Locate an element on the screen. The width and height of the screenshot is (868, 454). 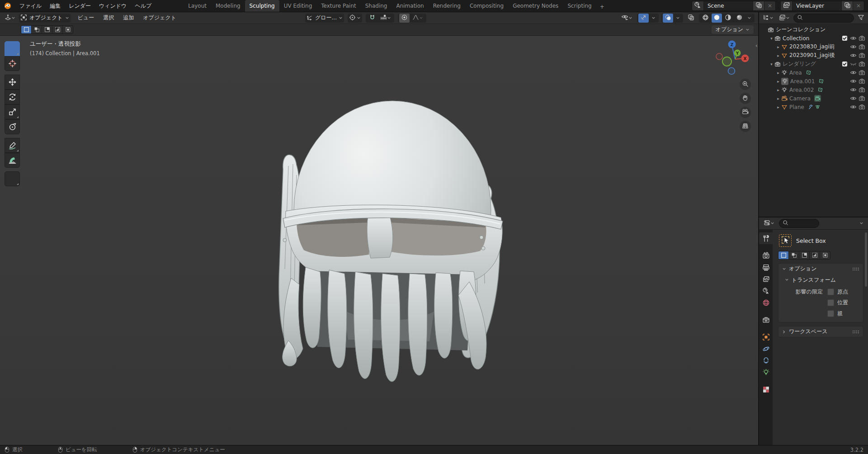
exclude-checkbox is located at coordinates (844, 64).